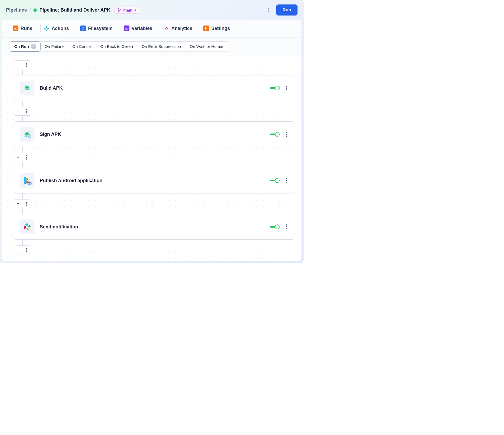 The width and height of the screenshot is (504, 435). Describe the element at coordinates (54, 47) in the screenshot. I see `trigger-on-failure: On Failure` at that location.